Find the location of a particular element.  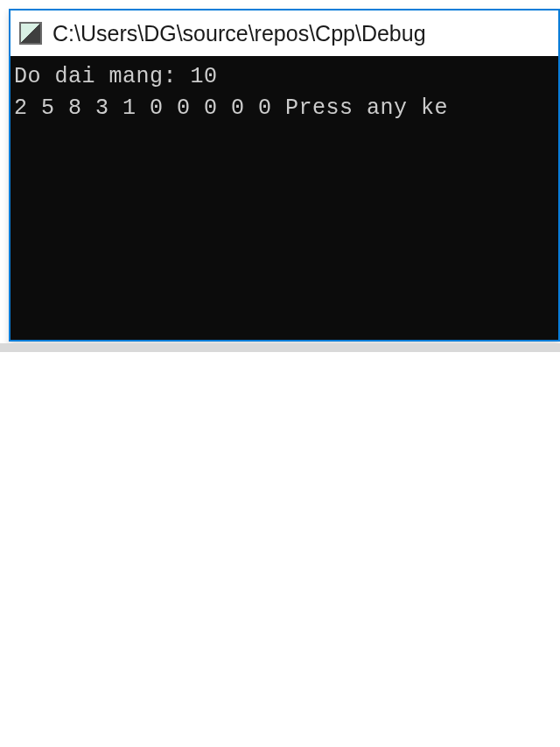

console-line: Do dai mang: 10 is located at coordinates (116, 77).